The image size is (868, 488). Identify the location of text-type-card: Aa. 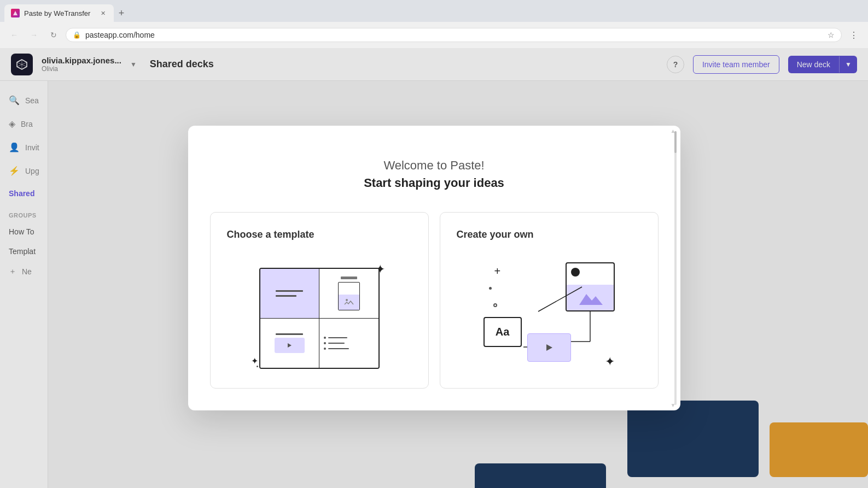
(503, 332).